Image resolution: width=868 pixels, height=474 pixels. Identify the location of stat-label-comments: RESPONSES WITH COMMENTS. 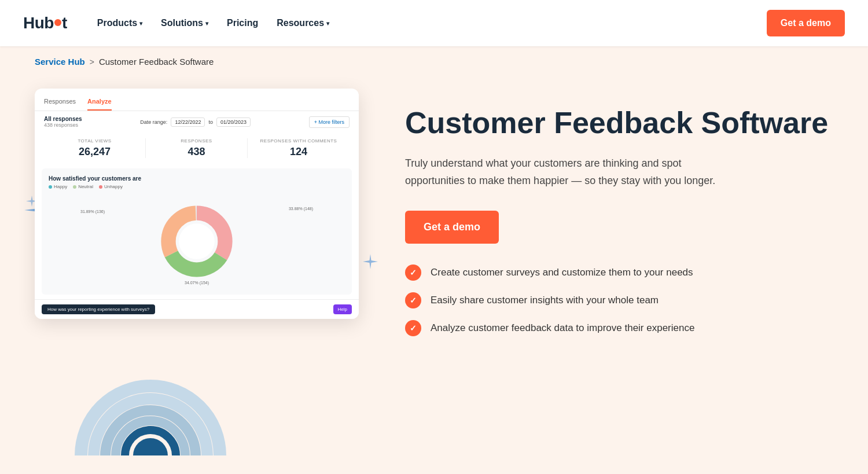
(299, 141).